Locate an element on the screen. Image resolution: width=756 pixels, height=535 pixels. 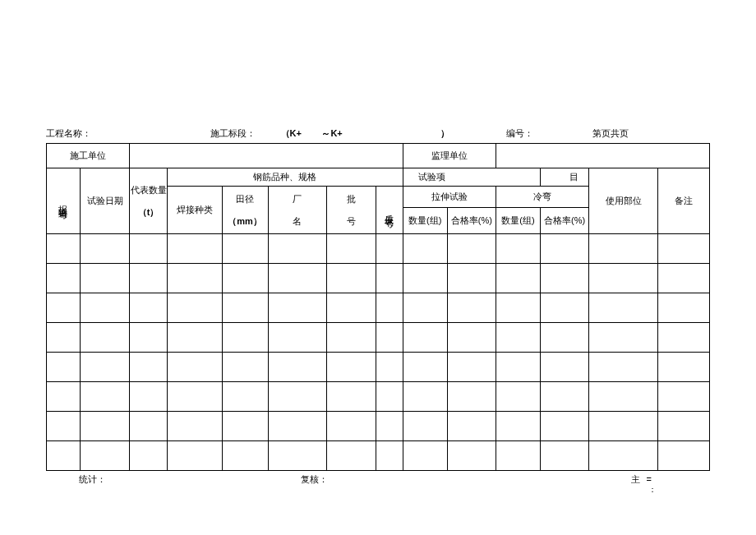
supervision-unit-value is located at coordinates (602, 156).